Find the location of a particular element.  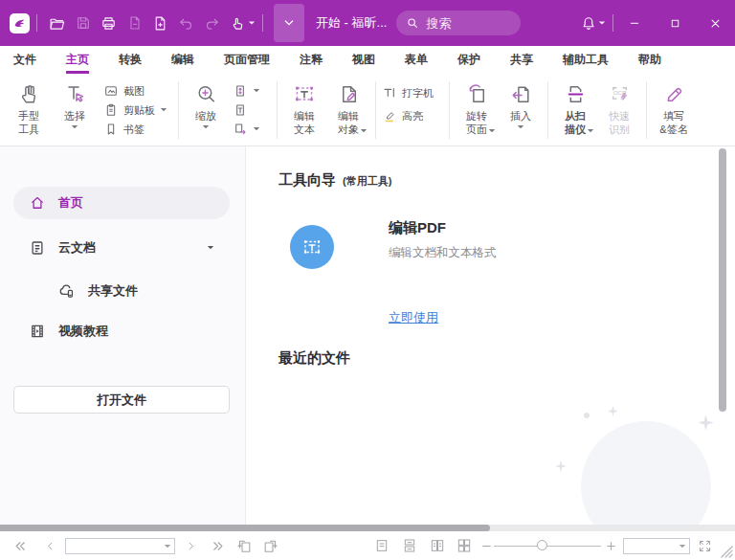

notifications-bell-icon is located at coordinates (588, 23).